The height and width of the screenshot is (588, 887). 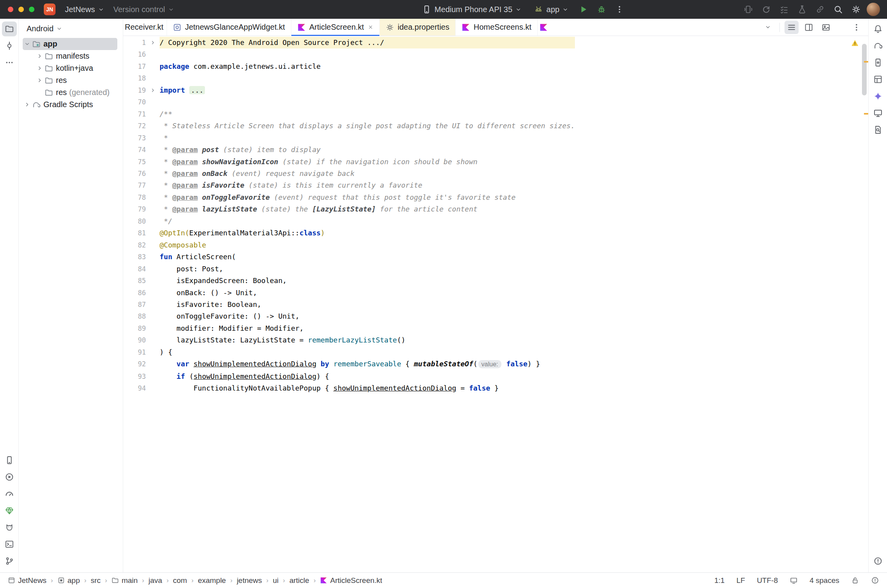 I want to click on code-text: *, so click(x=367, y=138).